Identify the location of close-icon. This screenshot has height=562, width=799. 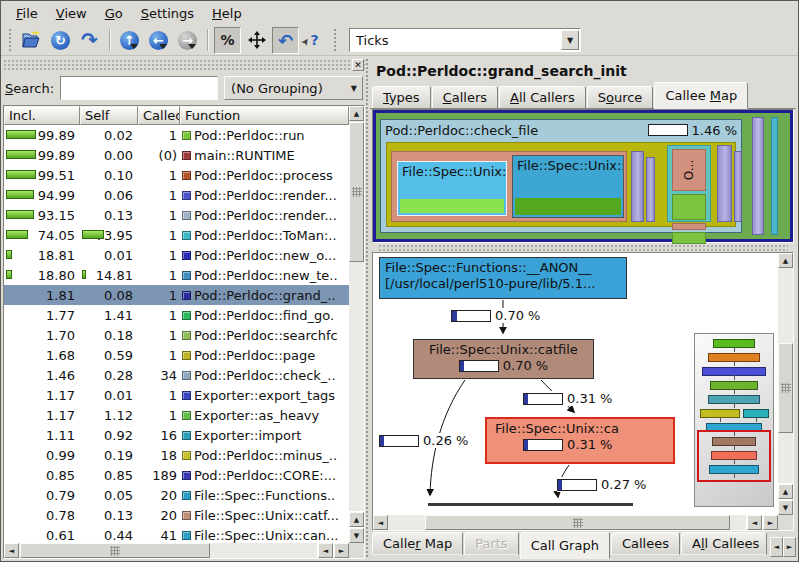
(358, 65).